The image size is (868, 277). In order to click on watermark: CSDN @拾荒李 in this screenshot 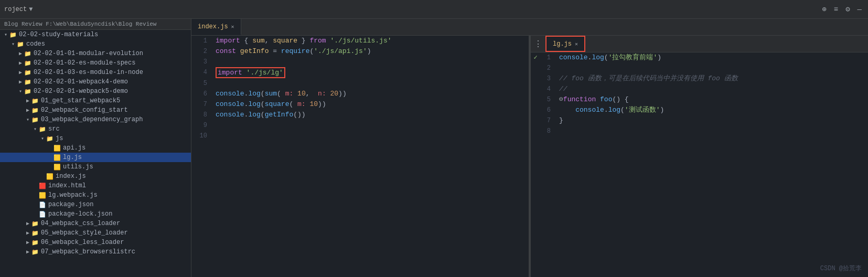, I will do `click(841, 269)`.